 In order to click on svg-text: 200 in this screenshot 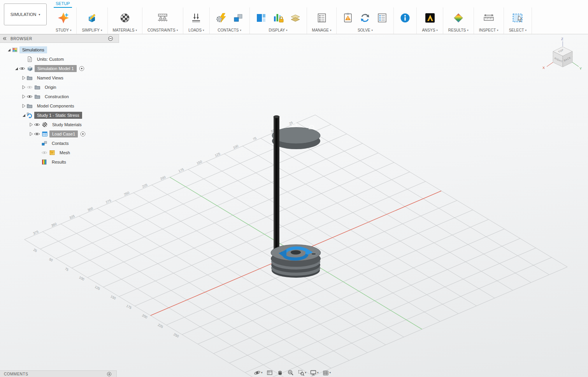, I will do `click(145, 316)`.